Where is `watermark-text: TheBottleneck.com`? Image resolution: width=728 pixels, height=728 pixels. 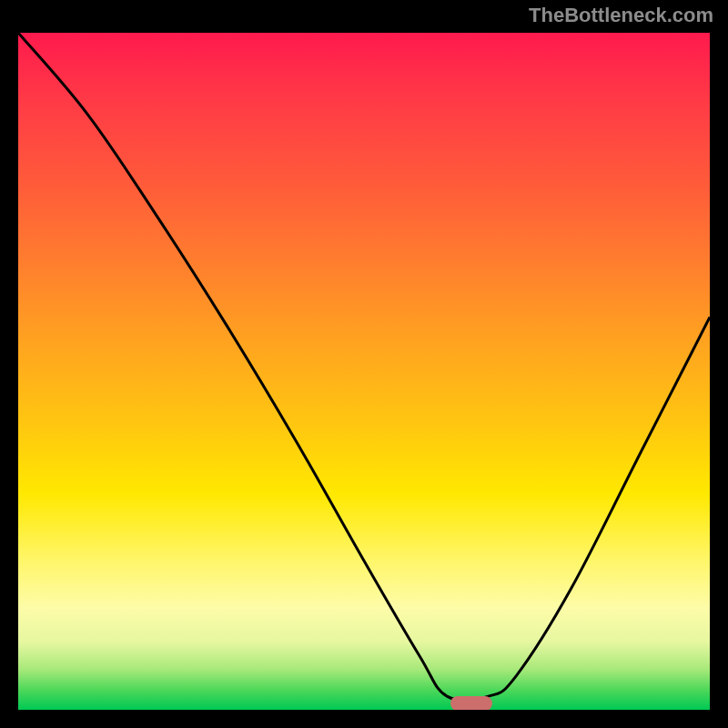
watermark-text: TheBottleneck.com is located at coordinates (621, 15).